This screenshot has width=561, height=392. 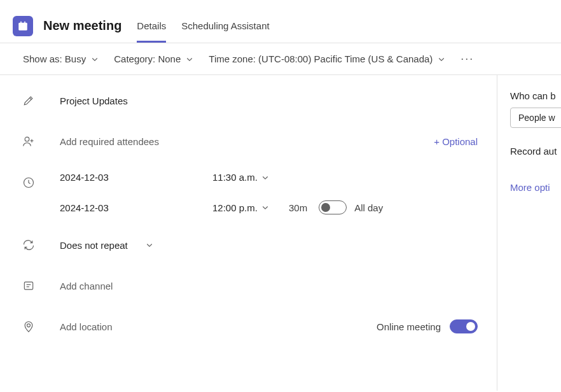 What do you see at coordinates (247, 207) in the screenshot?
I see `end-time-dropdown: 12:00 p.m.` at bounding box center [247, 207].